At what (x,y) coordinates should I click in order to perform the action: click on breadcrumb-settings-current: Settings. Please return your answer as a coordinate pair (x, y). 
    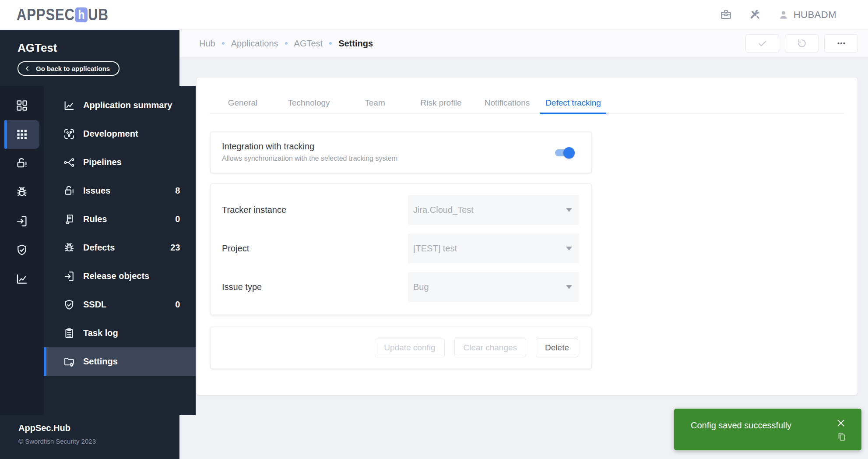
    Looking at the image, I should click on (355, 44).